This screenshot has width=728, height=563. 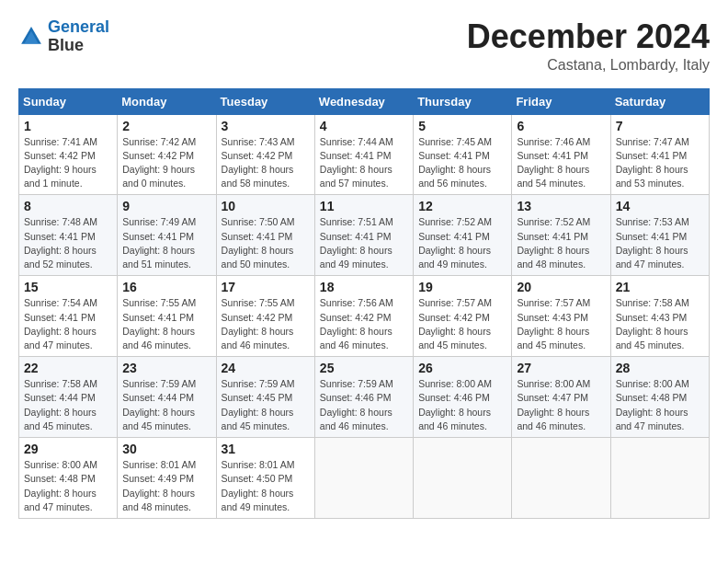 What do you see at coordinates (364, 46) in the screenshot?
I see `page-header: General Blue December 2024 Castana, Lomb…` at bounding box center [364, 46].